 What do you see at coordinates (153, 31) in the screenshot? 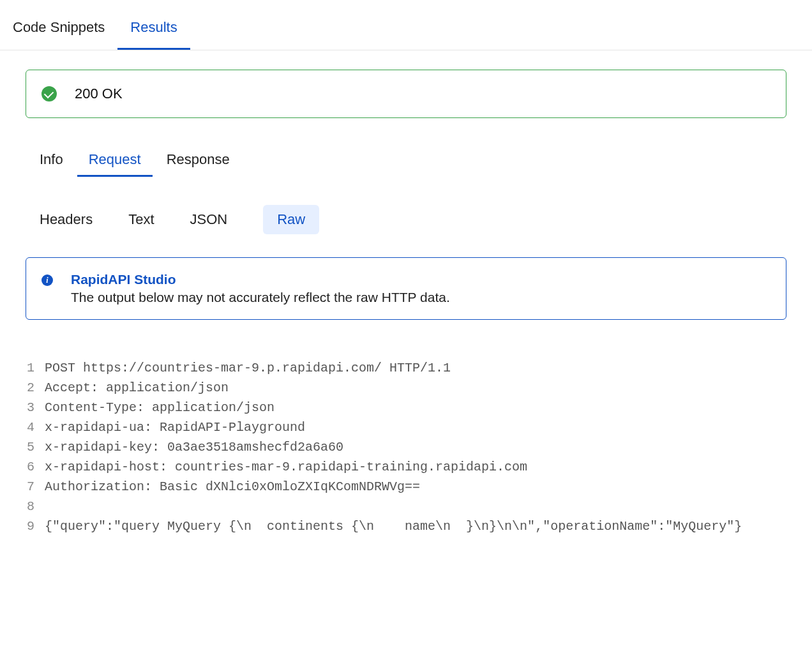
I see `tab-results: Results` at bounding box center [153, 31].